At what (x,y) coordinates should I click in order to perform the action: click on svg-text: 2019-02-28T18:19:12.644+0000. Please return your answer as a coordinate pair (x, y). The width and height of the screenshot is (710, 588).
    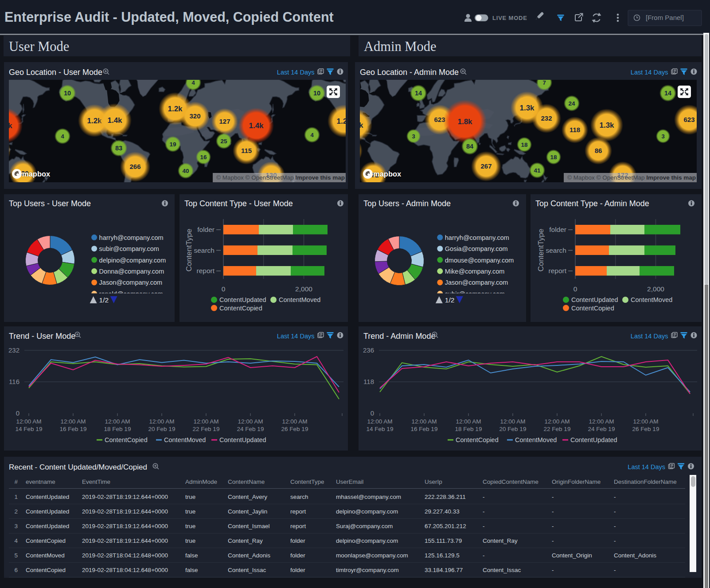
    Looking at the image, I should click on (125, 512).